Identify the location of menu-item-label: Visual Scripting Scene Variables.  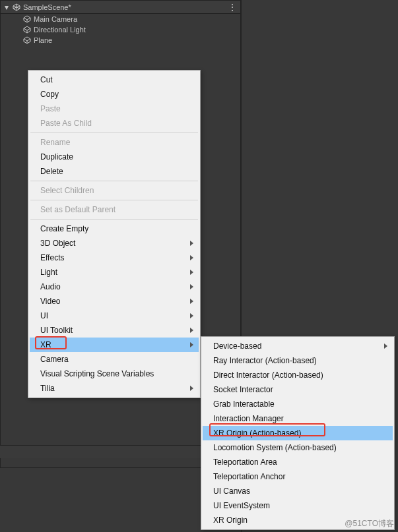
(97, 374).